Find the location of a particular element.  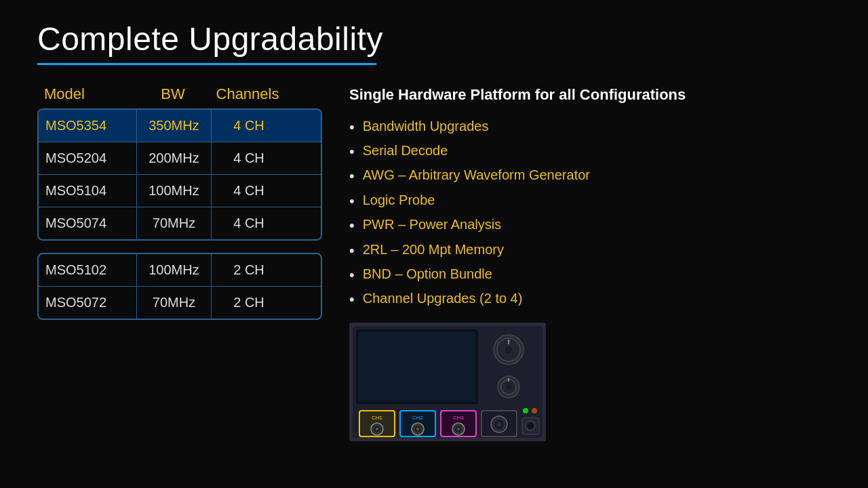

bullet-text: BND – Option Bundle is located at coordinates (427, 274).